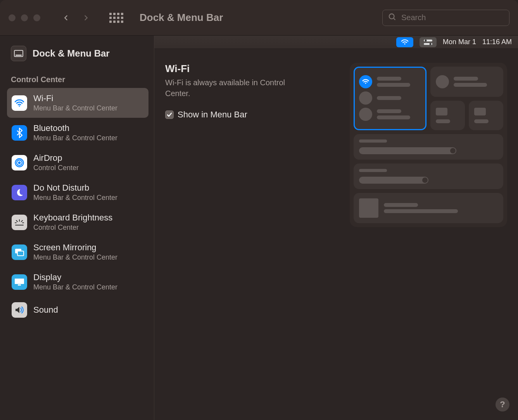 The height and width of the screenshot is (420, 518). What do you see at coordinates (467, 82) in the screenshot?
I see `cc-dnd-card` at bounding box center [467, 82].